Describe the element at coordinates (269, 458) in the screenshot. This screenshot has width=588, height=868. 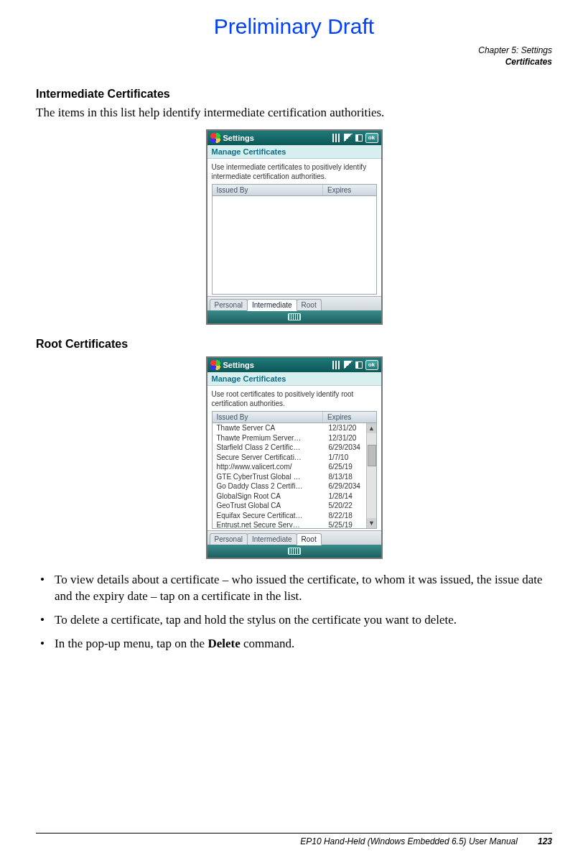
I see `cell-issued-by: Secure Server Certificati…` at that location.